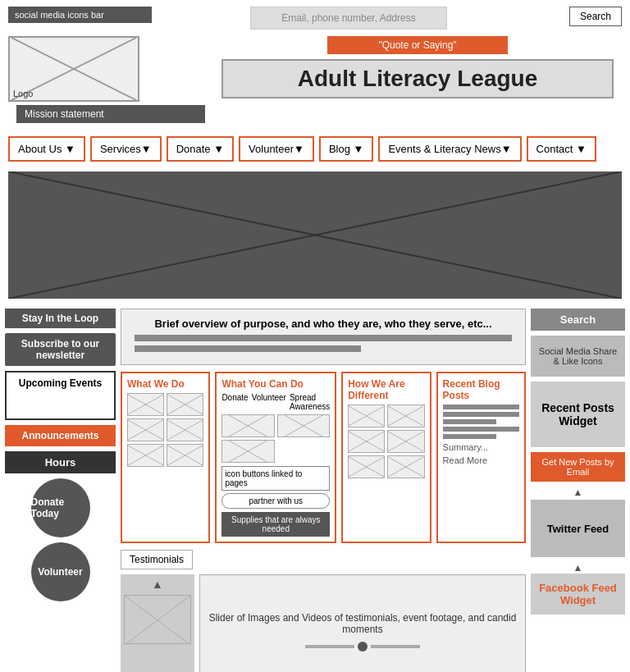 This screenshot has height=672, width=630. I want to click on quote-box: "Quote or Saying", so click(418, 45).